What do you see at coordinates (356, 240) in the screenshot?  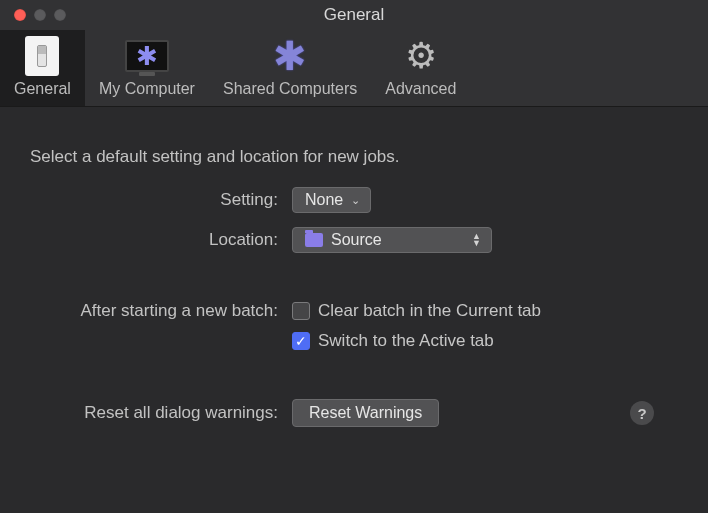 I see `location-value: Source` at bounding box center [356, 240].